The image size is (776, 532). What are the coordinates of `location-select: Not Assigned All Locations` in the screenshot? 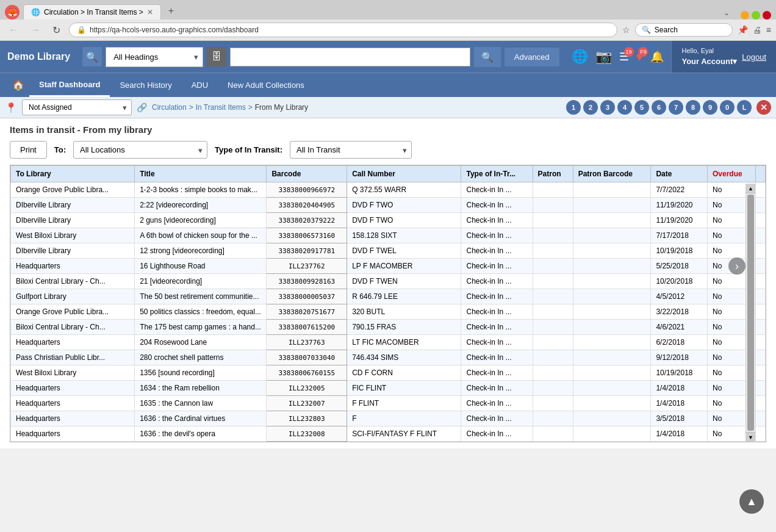 It's located at (77, 107).